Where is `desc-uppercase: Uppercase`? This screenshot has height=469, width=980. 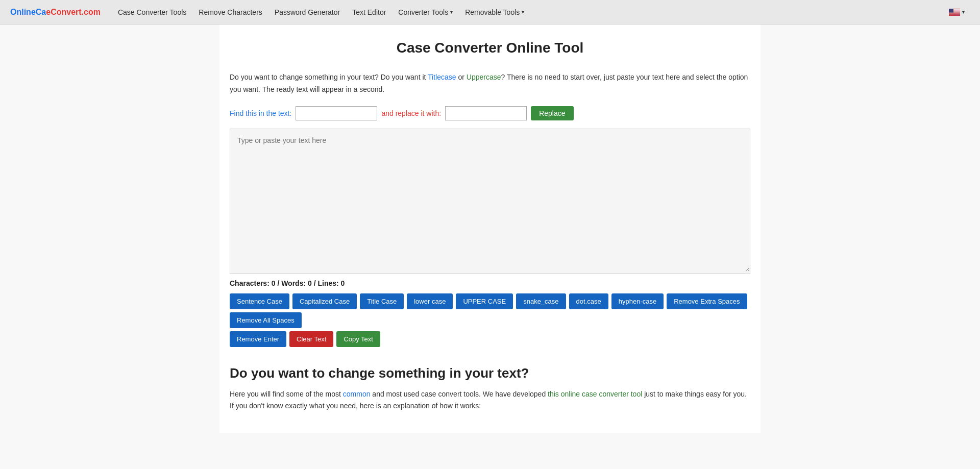 desc-uppercase: Uppercase is located at coordinates (484, 77).